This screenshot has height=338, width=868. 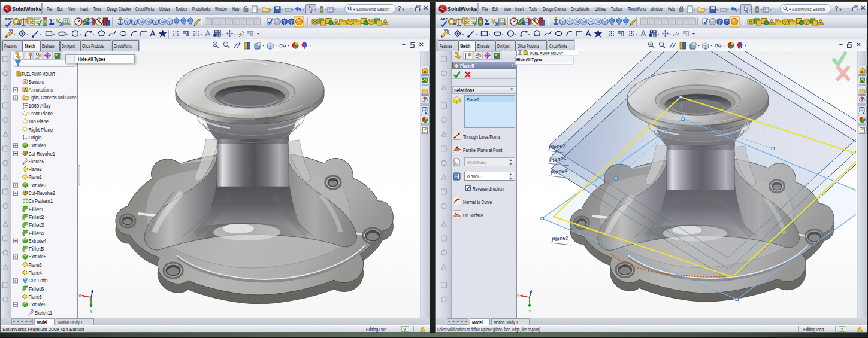 I want to click on svg-text: Fillet4, so click(x=37, y=233).